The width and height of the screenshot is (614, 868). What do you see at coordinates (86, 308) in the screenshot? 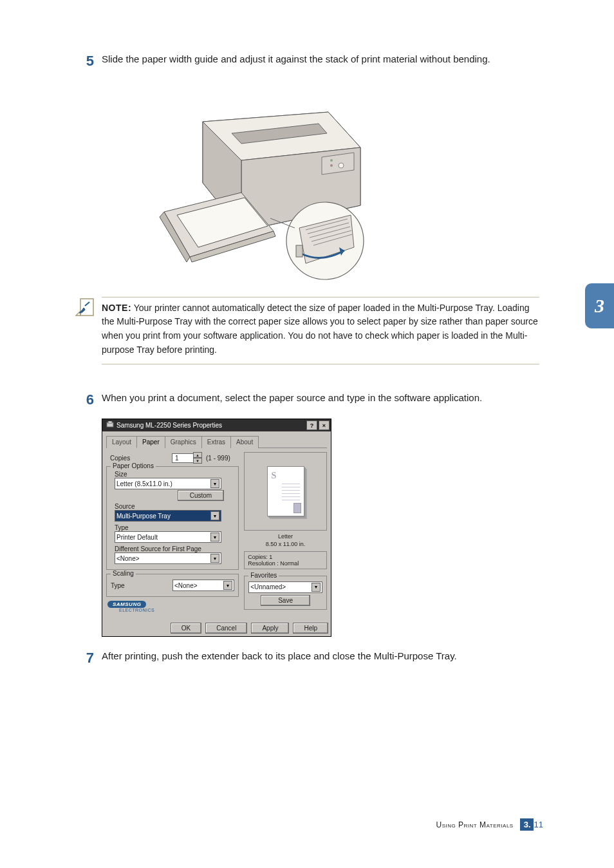
I see `note-icon` at bounding box center [86, 308].